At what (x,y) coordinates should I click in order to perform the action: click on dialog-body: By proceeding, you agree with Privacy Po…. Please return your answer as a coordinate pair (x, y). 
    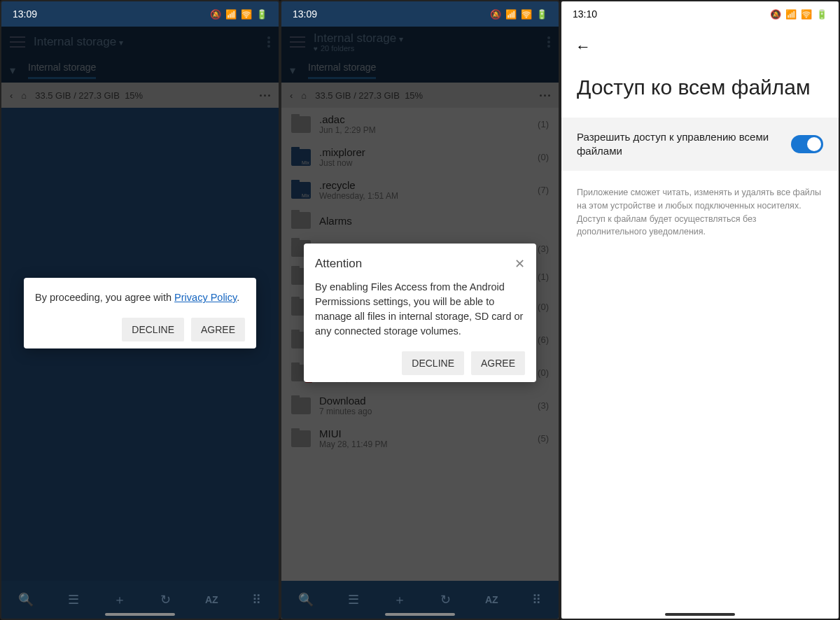
    Looking at the image, I should click on (140, 298).